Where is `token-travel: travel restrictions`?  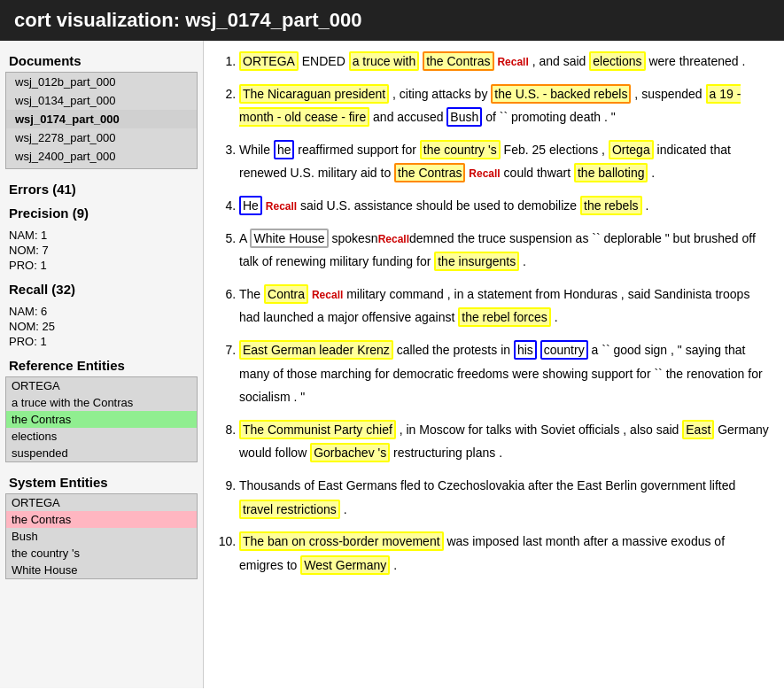
token-travel: travel restrictions is located at coordinates (290, 509).